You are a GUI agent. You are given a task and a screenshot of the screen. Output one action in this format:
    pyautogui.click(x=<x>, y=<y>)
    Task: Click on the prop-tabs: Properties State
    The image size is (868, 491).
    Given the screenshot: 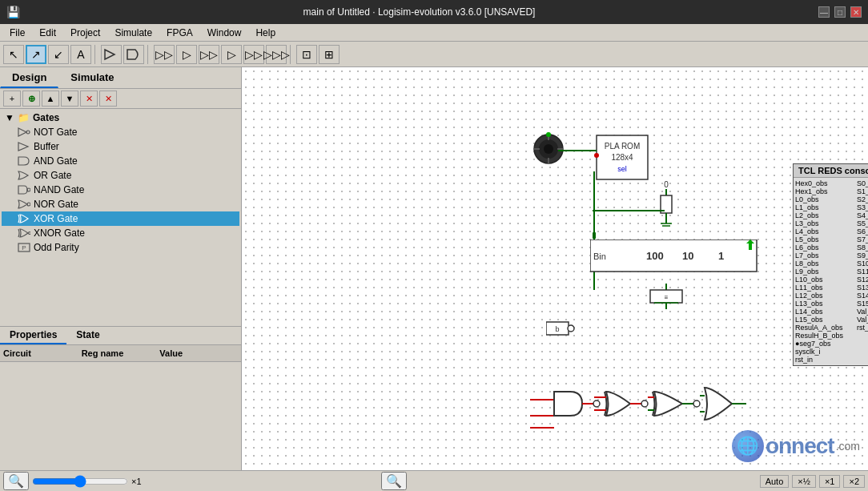 What is the action you would take?
    pyautogui.click(x=120, y=336)
    